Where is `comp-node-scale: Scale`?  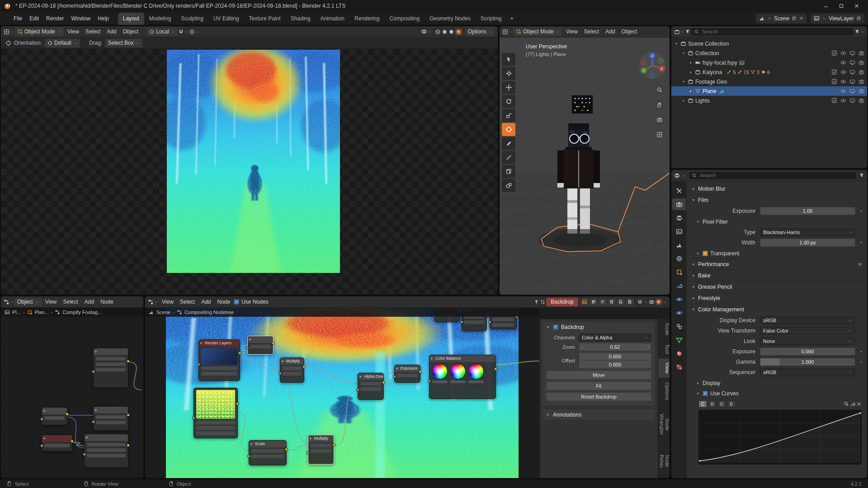 comp-node-scale: Scale is located at coordinates (268, 453).